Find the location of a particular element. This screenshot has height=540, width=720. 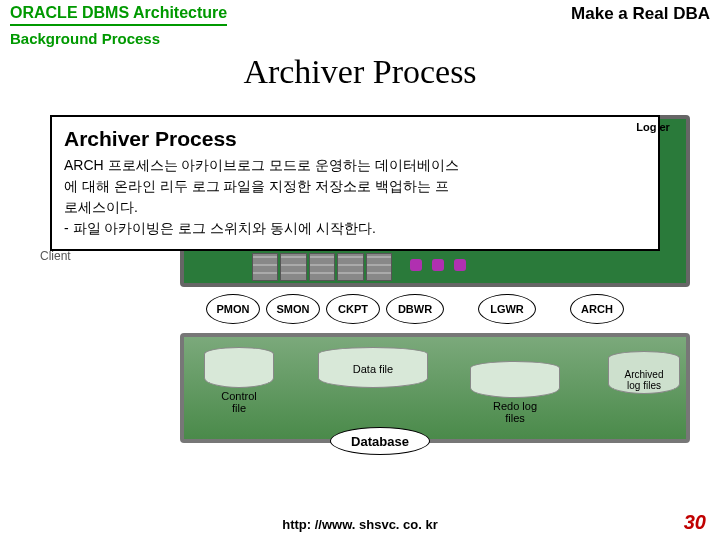

page-number: 30 is located at coordinates (695, 522).